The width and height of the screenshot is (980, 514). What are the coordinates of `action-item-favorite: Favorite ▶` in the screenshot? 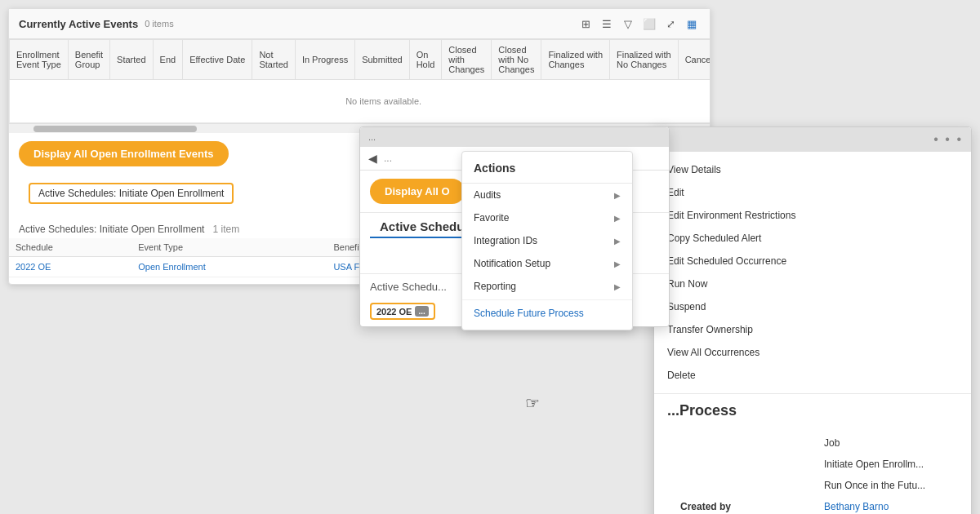 It's located at (547, 218).